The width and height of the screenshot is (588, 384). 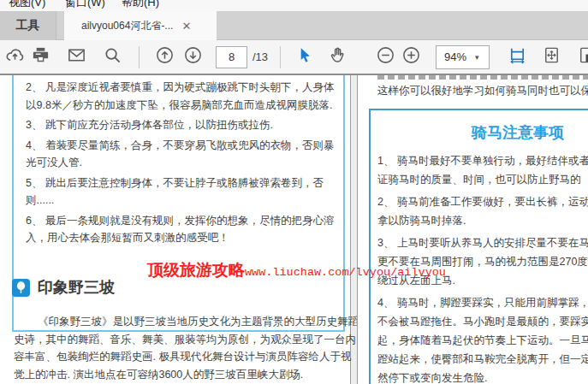 What do you see at coordinates (483, 202) in the screenshot?
I see `doc-text-line: 2、 骑马前准备工作要做好，要出长裤，运动` at bounding box center [483, 202].